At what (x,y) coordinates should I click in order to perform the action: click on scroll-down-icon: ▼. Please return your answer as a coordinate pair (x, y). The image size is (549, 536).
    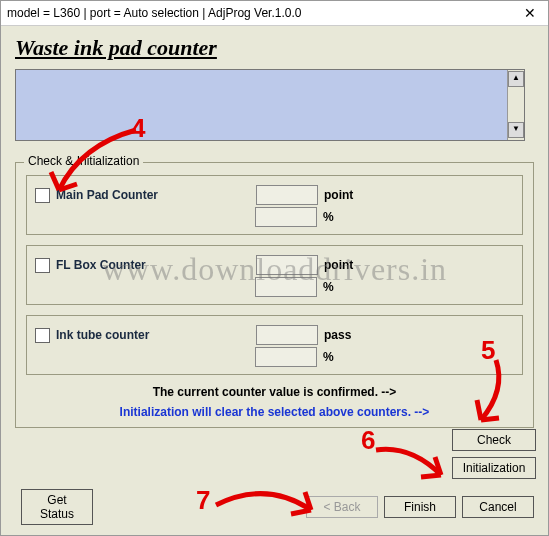
    Looking at the image, I should click on (516, 130).